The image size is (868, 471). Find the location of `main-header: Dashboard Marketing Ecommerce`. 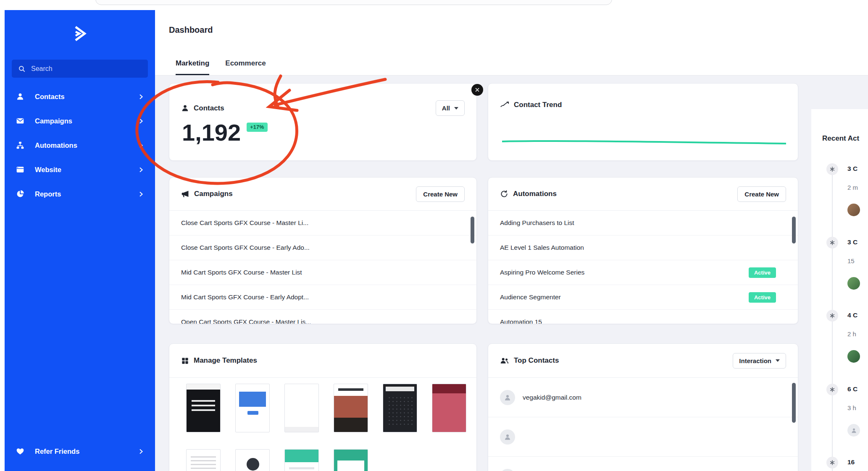

main-header: Dashboard Marketing Ecommerce is located at coordinates (512, 43).